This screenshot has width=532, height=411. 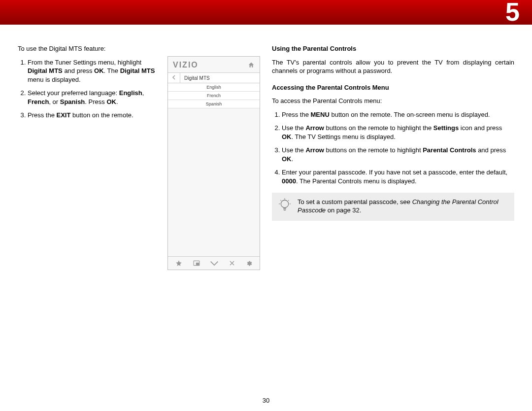 What do you see at coordinates (93, 98) in the screenshot?
I see `left-step-2: Select your preferred language: English,…` at bounding box center [93, 98].